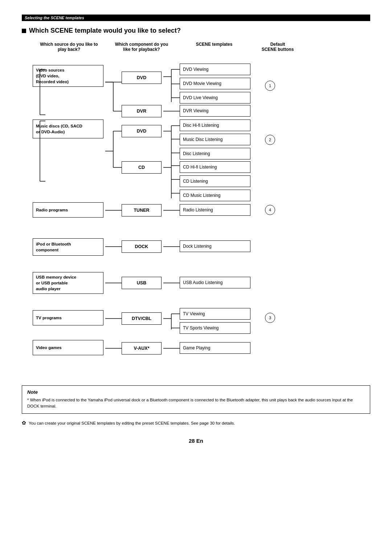 This screenshot has width=392, height=555. Describe the element at coordinates (215, 69) in the screenshot. I see `scene-box-dvd-viewing: DVD Viewing` at that location.